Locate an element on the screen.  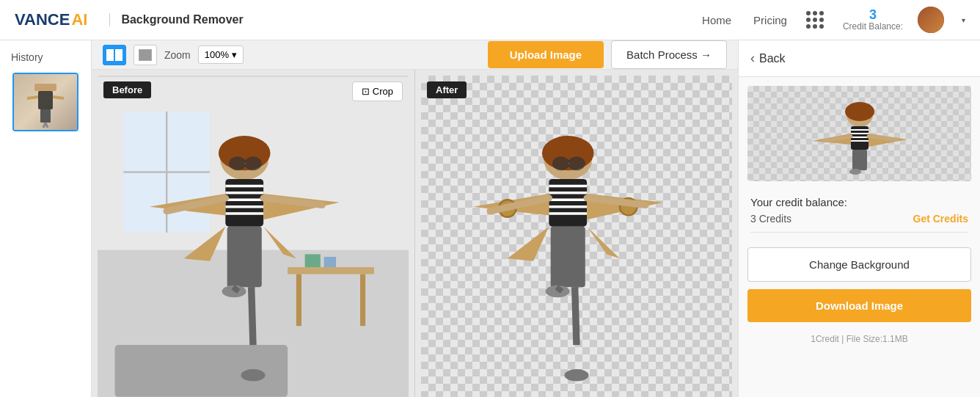
file-info: 1Credit | File Size:1.1MB is located at coordinates (860, 339).